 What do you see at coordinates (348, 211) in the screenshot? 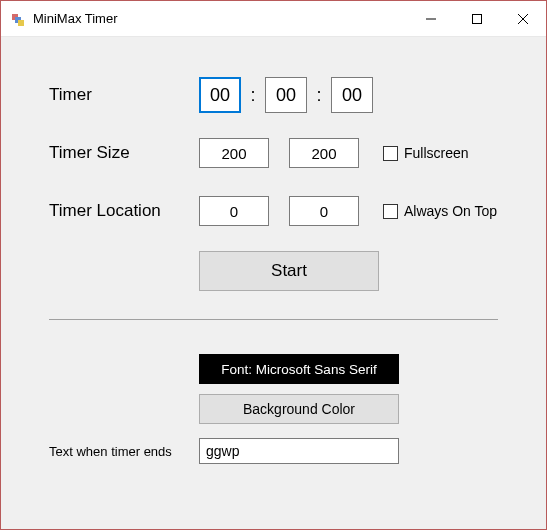
I see `location-fields: Always On Top` at bounding box center [348, 211].